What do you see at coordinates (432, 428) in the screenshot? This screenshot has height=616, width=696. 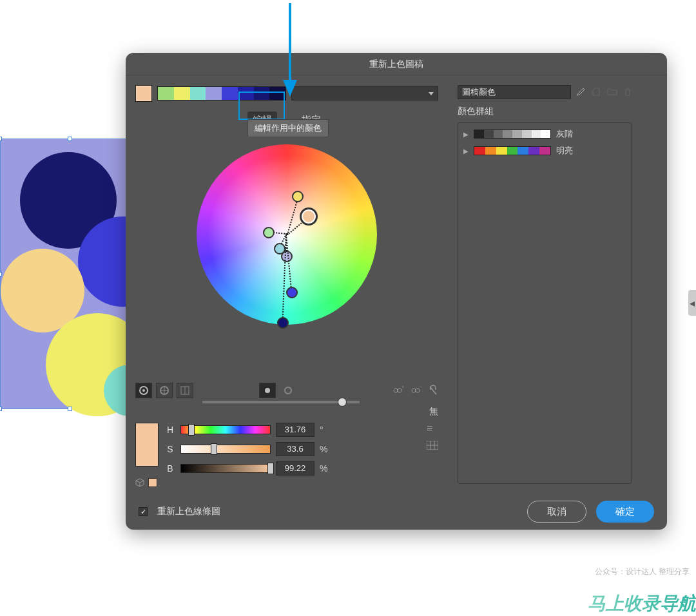 I see `color-mode-menu-icon: ≡` at bounding box center [432, 428].